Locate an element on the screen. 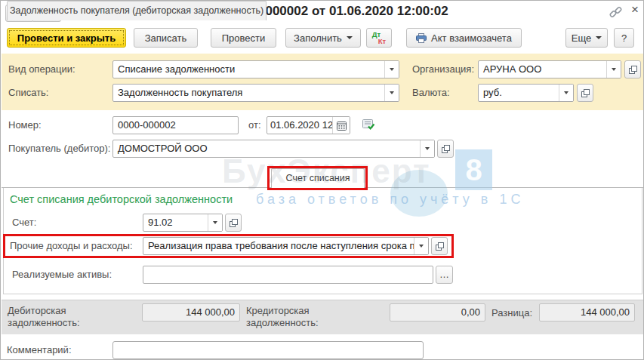 This screenshot has height=360, width=644. account-label: Счет: is located at coordinates (24, 223).